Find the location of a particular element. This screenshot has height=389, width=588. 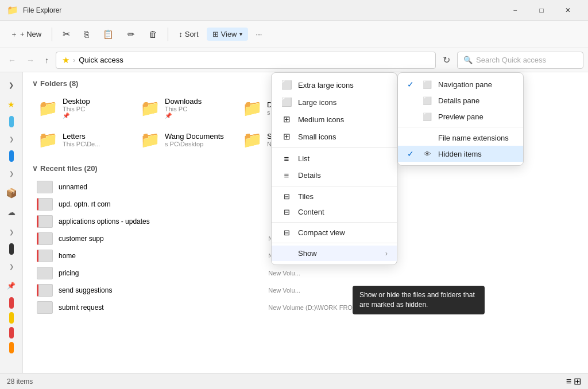

app-icon: 📁 is located at coordinates (13, 10).